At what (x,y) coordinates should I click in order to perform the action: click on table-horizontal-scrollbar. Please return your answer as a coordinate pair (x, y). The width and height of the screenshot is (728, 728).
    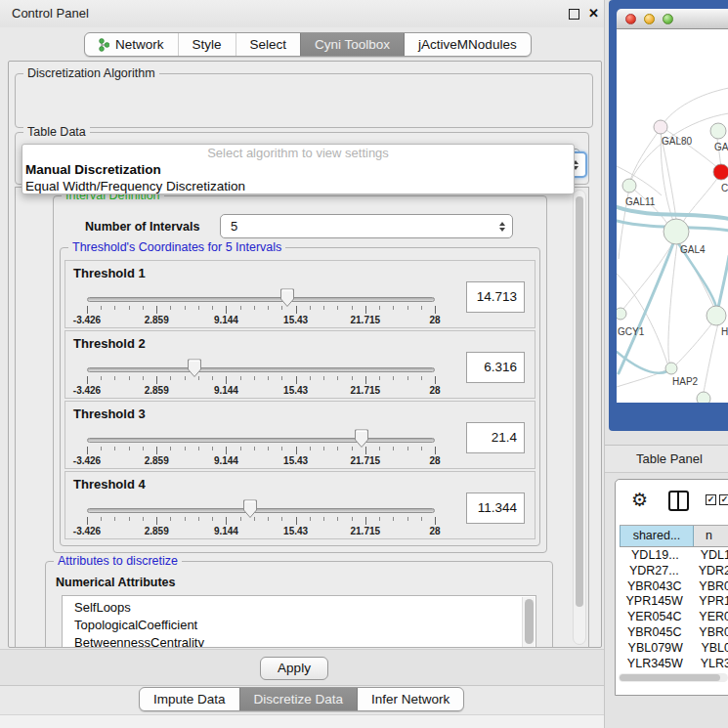
    Looking at the image, I should click on (673, 678).